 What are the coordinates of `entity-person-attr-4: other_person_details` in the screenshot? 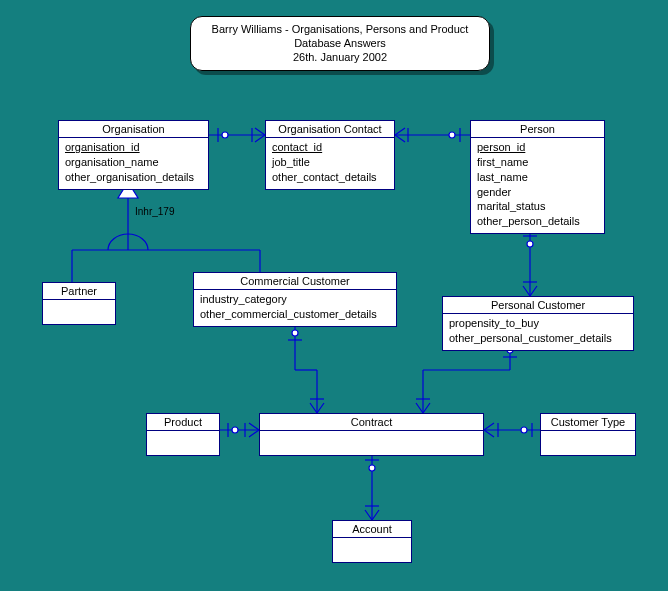 It's located at (538, 222).